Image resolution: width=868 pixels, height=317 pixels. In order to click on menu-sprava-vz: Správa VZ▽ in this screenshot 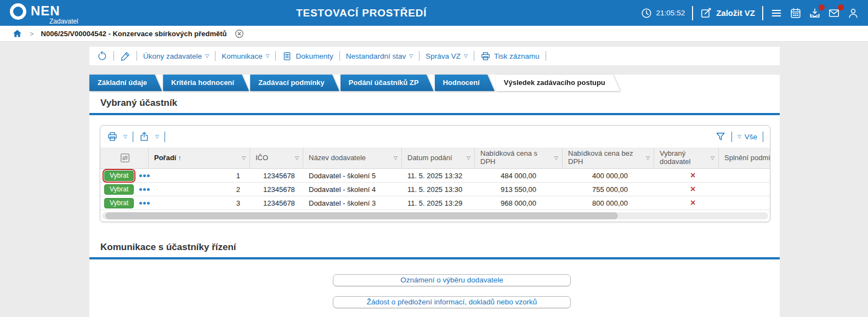, I will do `click(446, 56)`.